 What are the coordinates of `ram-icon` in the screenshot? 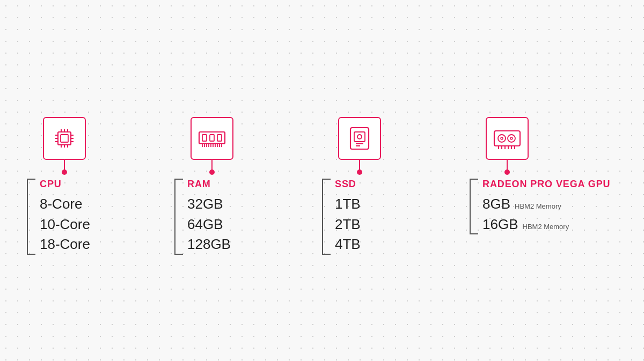 It's located at (212, 138).